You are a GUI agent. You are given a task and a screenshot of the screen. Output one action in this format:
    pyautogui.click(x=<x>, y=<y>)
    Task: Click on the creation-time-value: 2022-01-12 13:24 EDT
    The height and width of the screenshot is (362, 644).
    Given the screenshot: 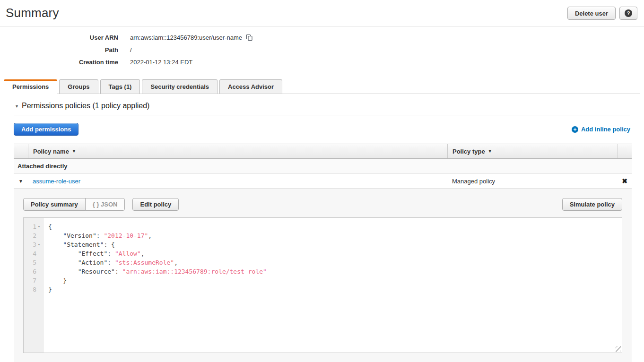 What is the action you would take?
    pyautogui.click(x=161, y=62)
    